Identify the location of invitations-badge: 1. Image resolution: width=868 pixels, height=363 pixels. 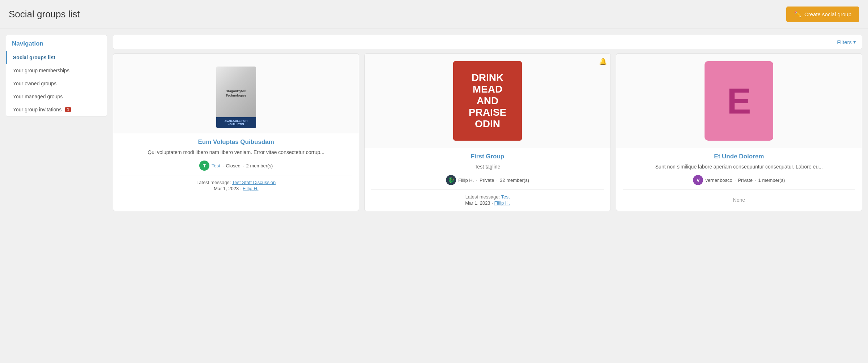
(68, 110).